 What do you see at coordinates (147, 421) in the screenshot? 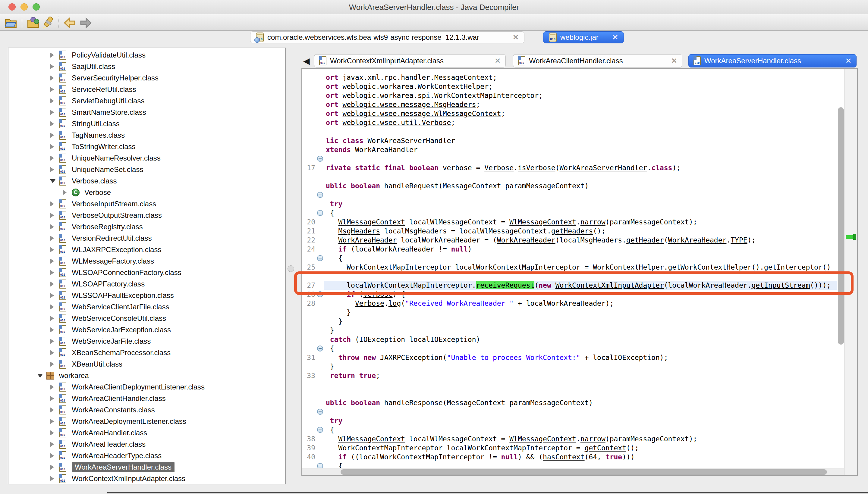
I see `tree-item: 010WorkAreaDeploymentListener.class` at bounding box center [147, 421].